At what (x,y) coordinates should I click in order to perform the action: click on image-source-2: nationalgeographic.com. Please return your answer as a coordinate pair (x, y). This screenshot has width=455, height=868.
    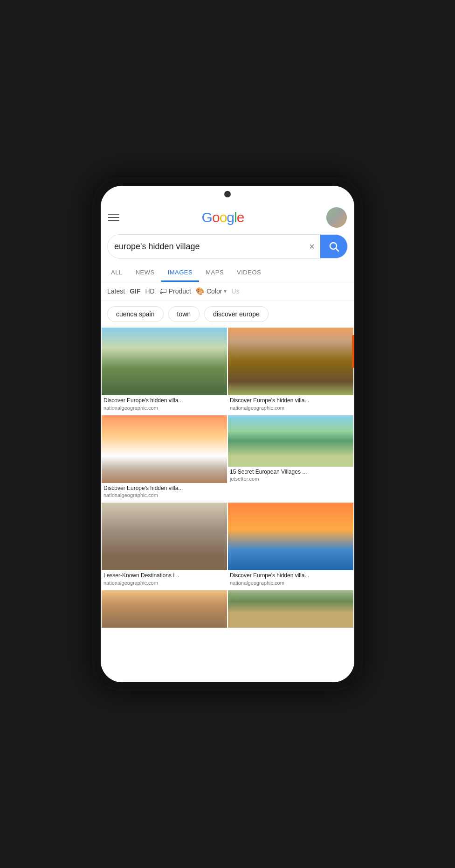
    Looking at the image, I should click on (291, 410).